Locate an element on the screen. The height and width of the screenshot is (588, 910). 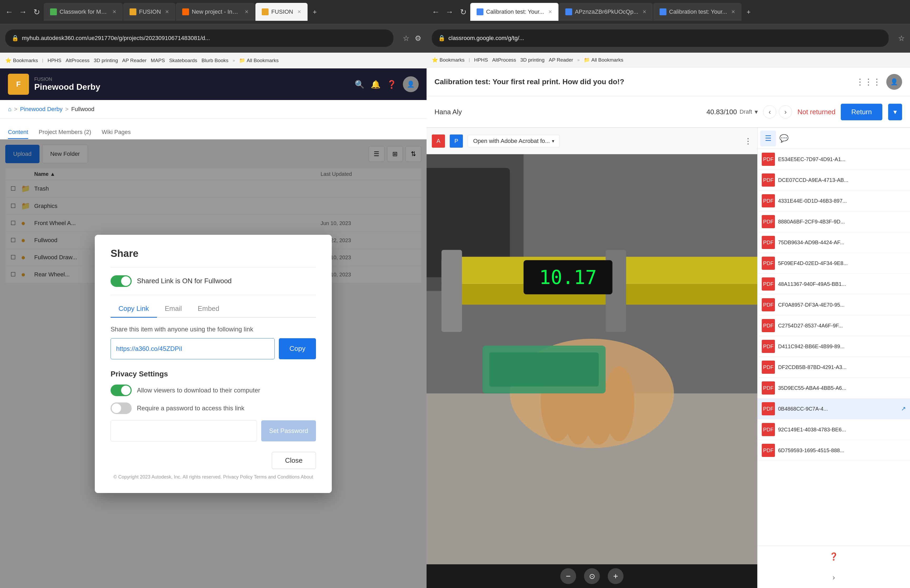
file-item-name: E534E5EC-7D97-4D91-A1... is located at coordinates (812, 159).